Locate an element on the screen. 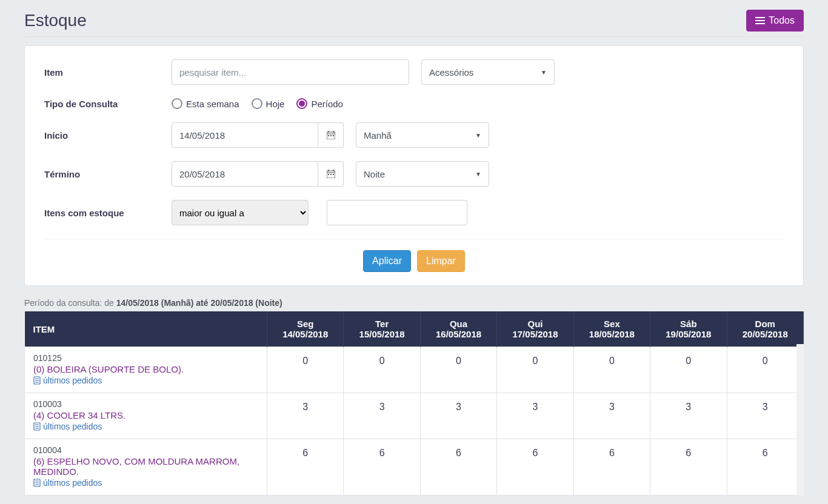 This screenshot has height=504, width=828. table-row: 010003(4) COOLER 34 LTRS. últimos pedido… is located at coordinates (415, 416).